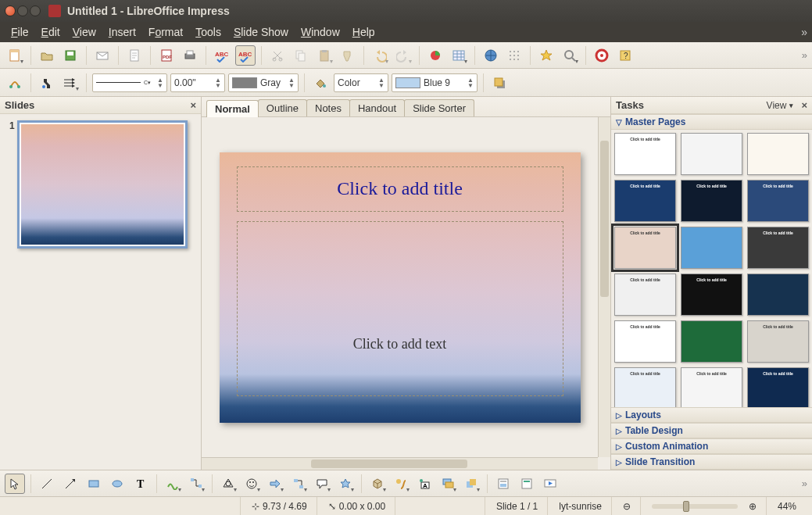 Image resolution: width=812 pixels, height=515 pixels. I want to click on line-tool-button, so click(47, 484).